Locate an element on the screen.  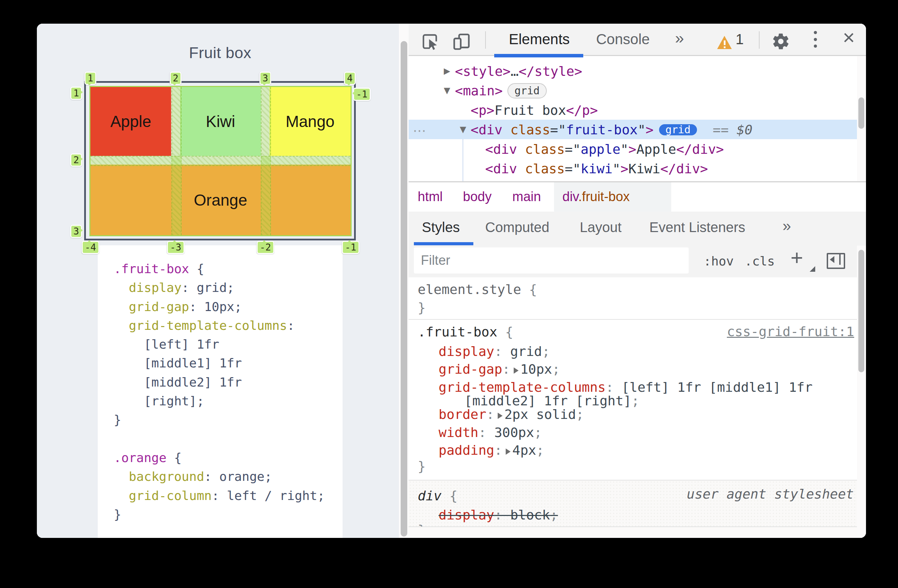
stylesheet-link: css-grid-fruit:1 is located at coordinates (790, 331).